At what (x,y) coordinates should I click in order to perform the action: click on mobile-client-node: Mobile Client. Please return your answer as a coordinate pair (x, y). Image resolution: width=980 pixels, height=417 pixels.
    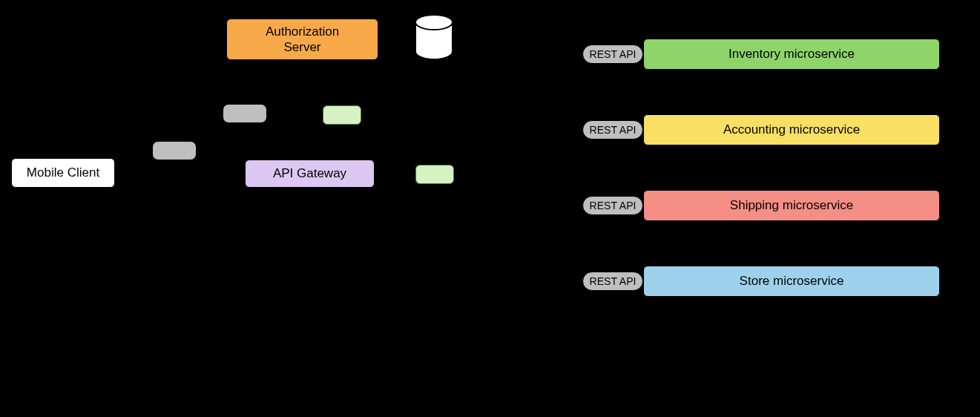
    Looking at the image, I should click on (63, 173).